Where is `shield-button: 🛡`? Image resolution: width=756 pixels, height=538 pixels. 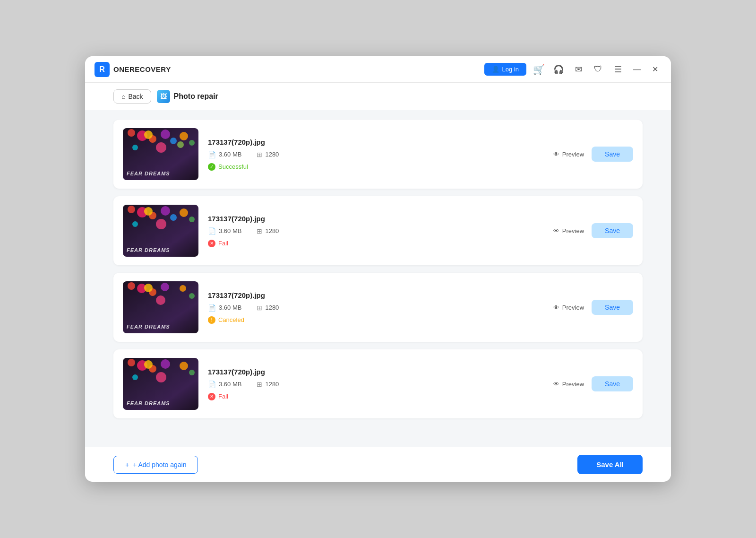 shield-button: 🛡 is located at coordinates (598, 69).